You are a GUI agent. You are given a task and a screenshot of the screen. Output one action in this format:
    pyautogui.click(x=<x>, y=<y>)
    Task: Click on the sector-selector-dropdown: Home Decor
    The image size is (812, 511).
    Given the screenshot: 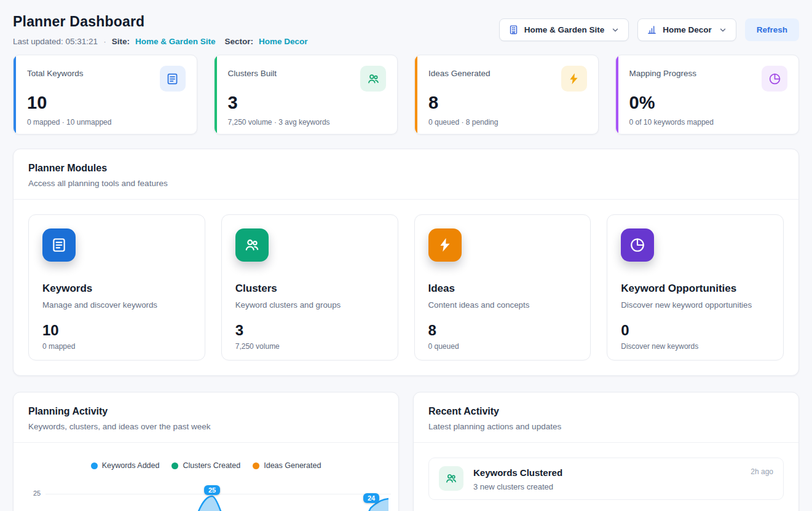 What is the action you would take?
    pyautogui.click(x=687, y=29)
    